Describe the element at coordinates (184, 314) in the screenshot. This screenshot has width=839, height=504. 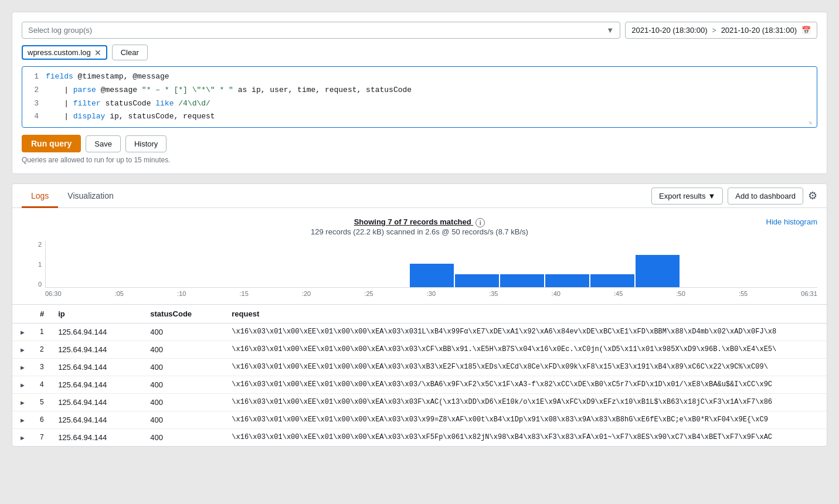
I see `col-header-statuscode: statusCode` at that location.